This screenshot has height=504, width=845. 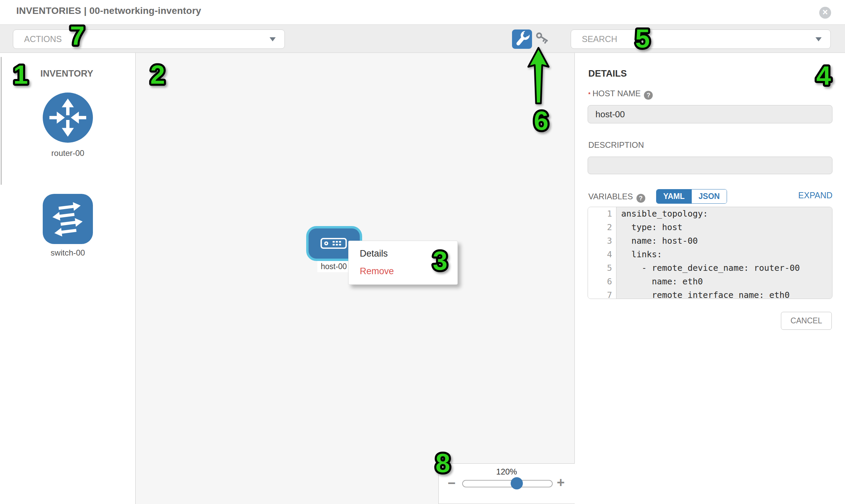 I want to click on sidebar-item-router, so click(x=68, y=118).